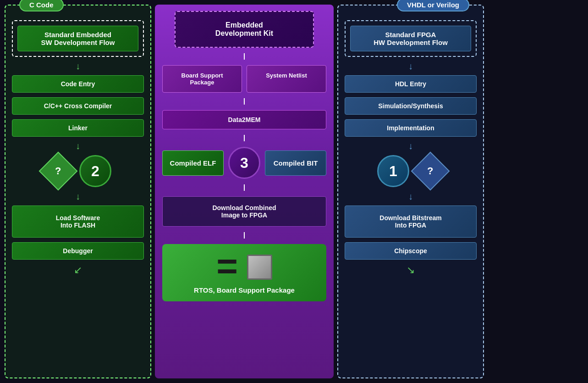 The width and height of the screenshot is (588, 383). Describe the element at coordinates (227, 266) in the screenshot. I see `equal-sign: =` at that location.